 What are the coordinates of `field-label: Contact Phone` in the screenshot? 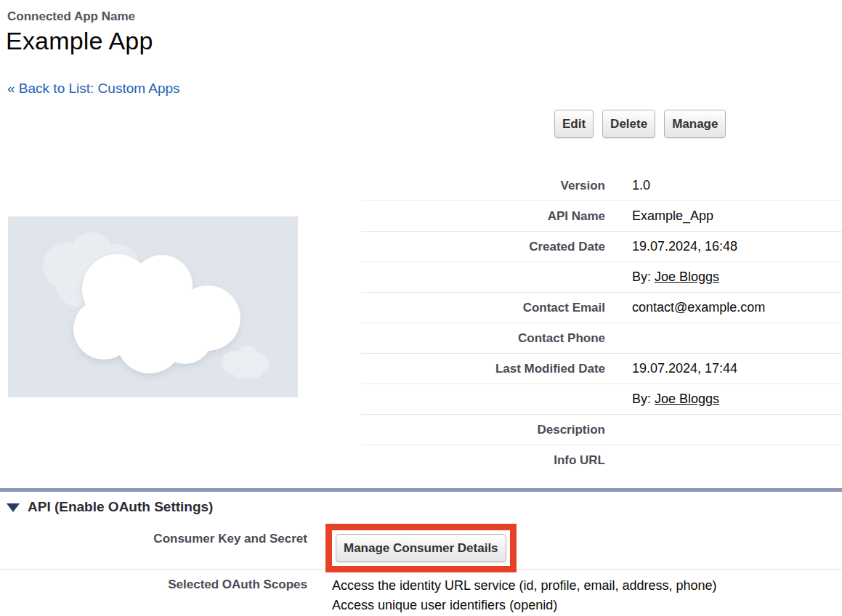 It's located at (483, 339).